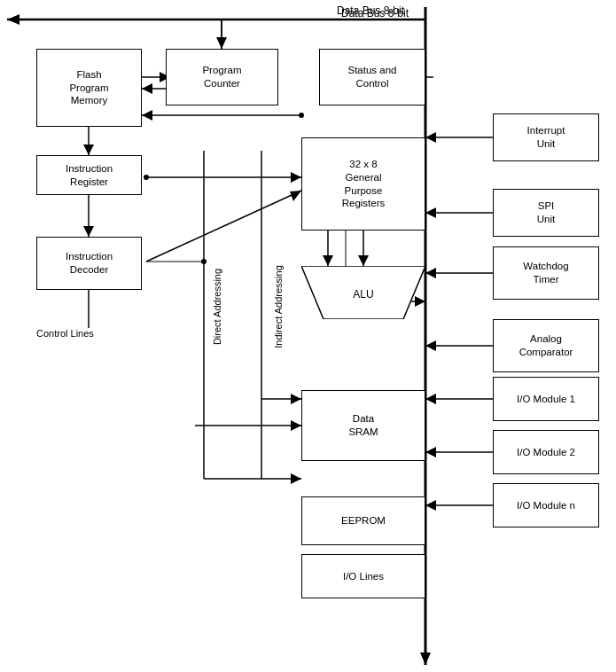 The image size is (616, 672). What do you see at coordinates (363, 293) in the screenshot?
I see `alu-block: ALU` at bounding box center [363, 293].